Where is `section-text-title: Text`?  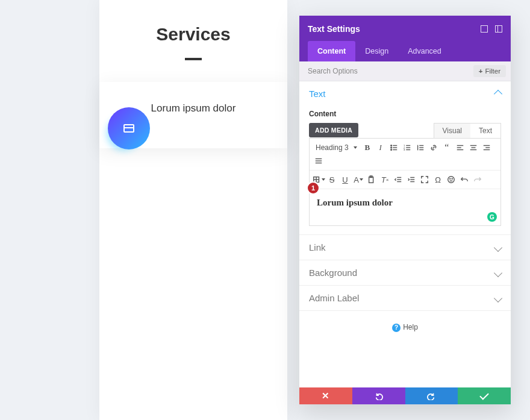 section-text-title: Text is located at coordinates (317, 94).